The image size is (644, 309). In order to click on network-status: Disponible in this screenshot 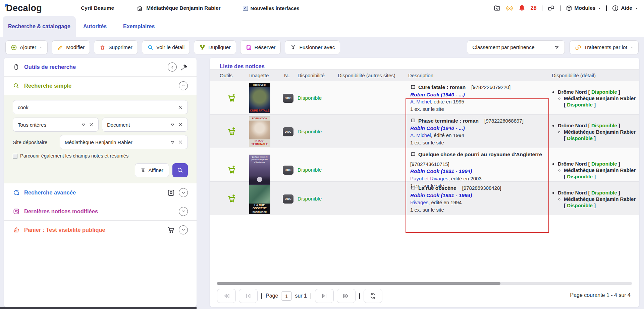, I will do `click(604, 193)`.